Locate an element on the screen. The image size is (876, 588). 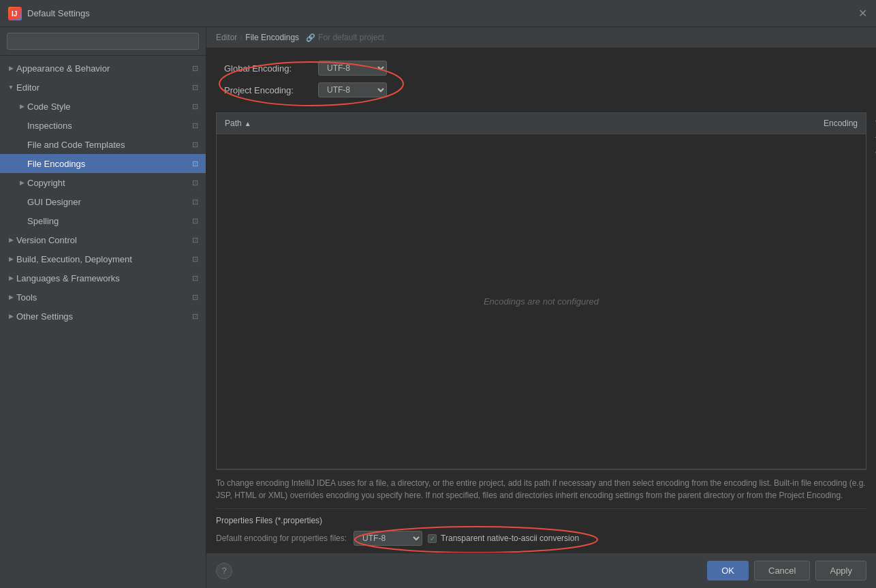
sidebar-item-label: File Encodings is located at coordinates (108, 164).